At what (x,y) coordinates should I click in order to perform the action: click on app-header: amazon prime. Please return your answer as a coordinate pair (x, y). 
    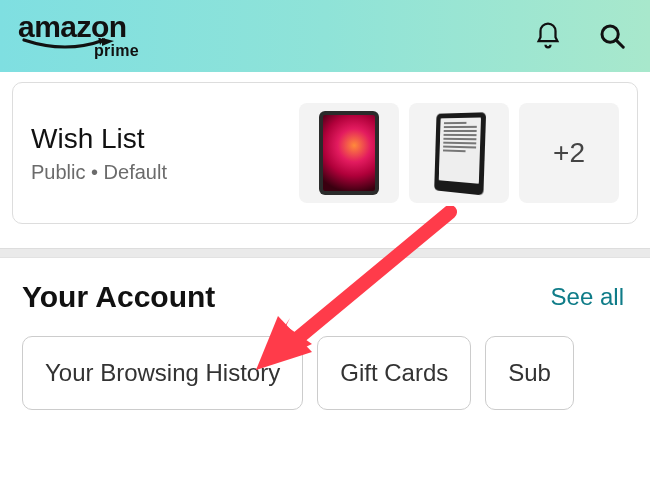
    Looking at the image, I should click on (325, 36).